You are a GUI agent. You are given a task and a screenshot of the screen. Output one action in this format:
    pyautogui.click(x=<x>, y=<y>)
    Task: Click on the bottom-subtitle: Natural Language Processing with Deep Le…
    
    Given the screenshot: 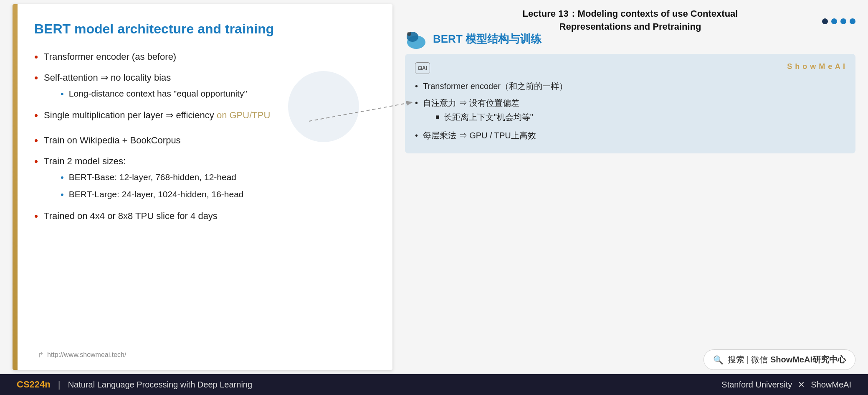 What is the action you would take?
    pyautogui.click(x=160, y=385)
    